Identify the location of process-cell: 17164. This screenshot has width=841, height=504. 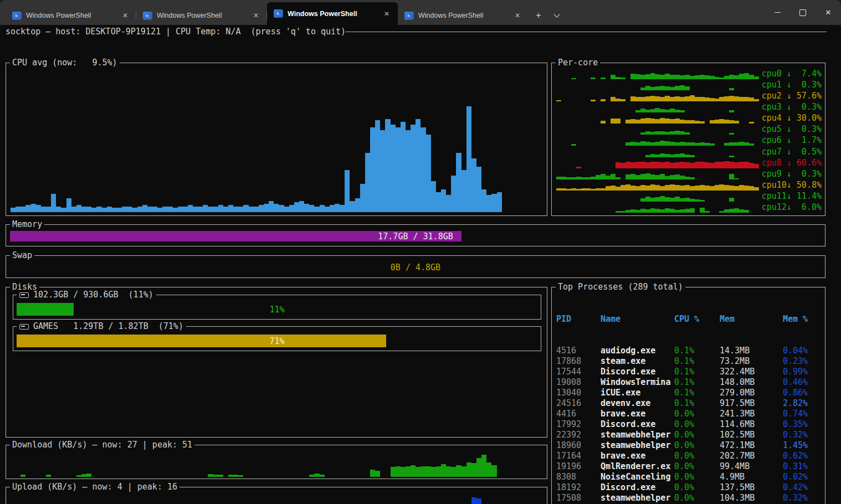
(578, 456).